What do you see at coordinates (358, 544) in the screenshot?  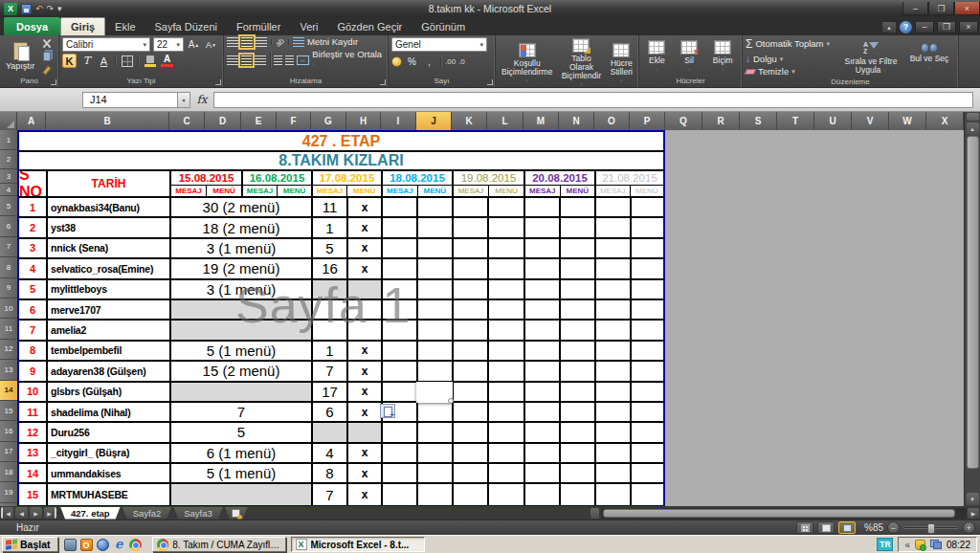 I see `taskbar-button-excel: XMicrosoft Excel - 8.t...` at bounding box center [358, 544].